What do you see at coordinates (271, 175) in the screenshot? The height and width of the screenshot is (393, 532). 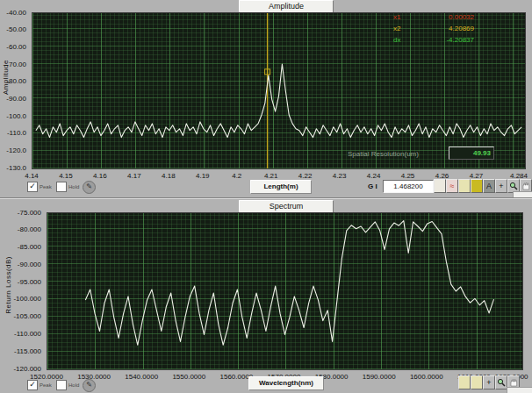 I see `x-tick-label: 4.21` at bounding box center [271, 175].